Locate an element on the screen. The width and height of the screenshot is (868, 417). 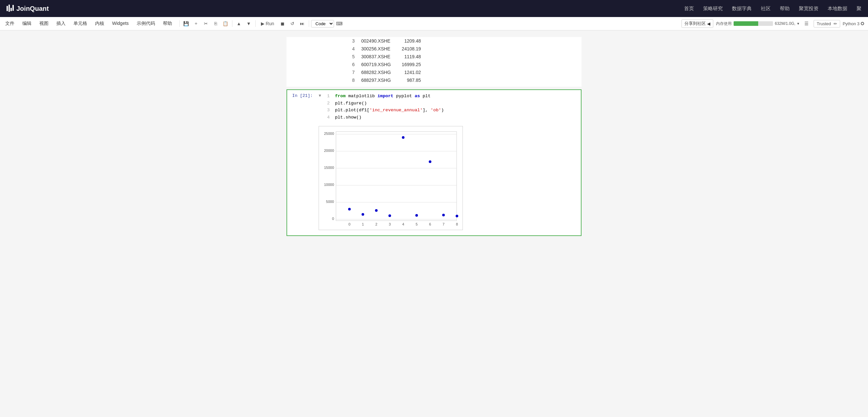
code-block: 1from matplotlib import pyplot as plt2pl… is located at coordinates (452, 107).